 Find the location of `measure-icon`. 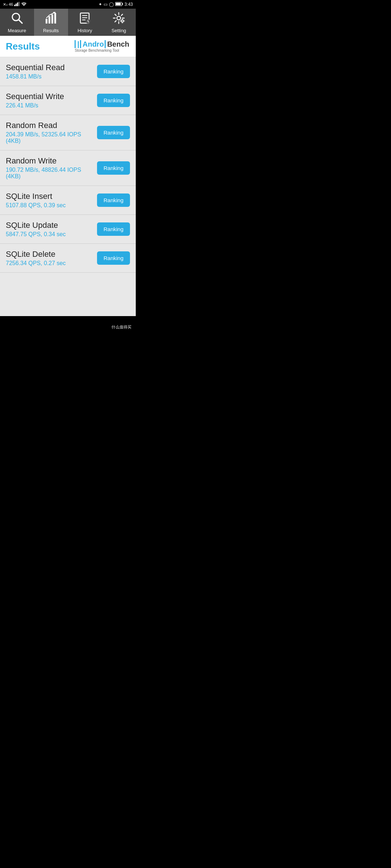

measure-icon is located at coordinates (17, 19).